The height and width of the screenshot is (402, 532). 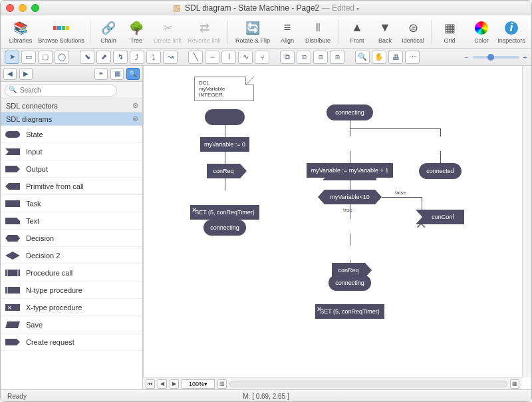 I want to click on window-titlebar: ▧ SDL diagram - State Machine - Page2 — …, so click(x=266, y=8).